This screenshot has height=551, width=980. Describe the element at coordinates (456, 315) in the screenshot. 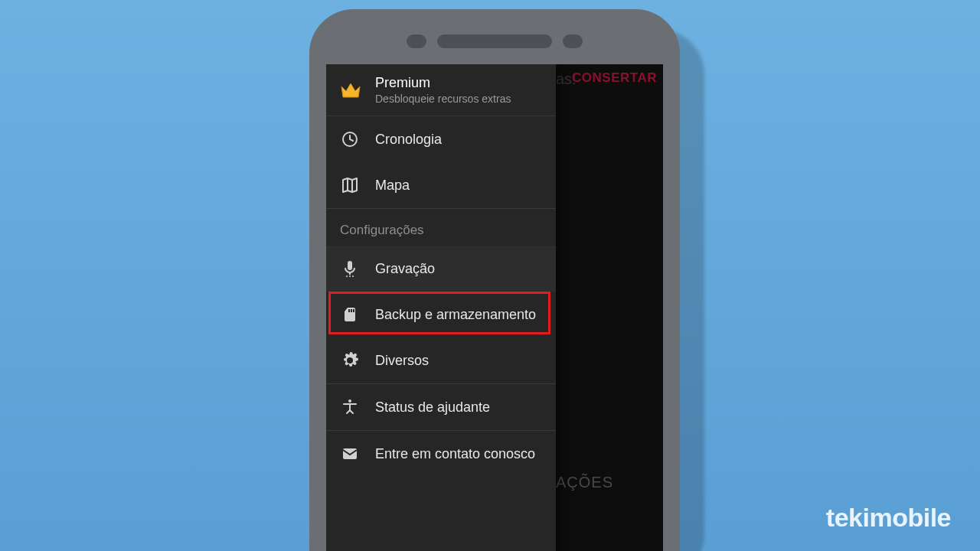

I see `drawer-item-label: Backup e armazenamento` at that location.